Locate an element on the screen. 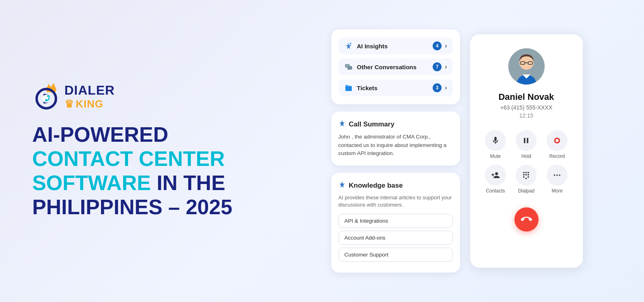 This screenshot has height=302, width=644. hold-label: Hold is located at coordinates (526, 156).